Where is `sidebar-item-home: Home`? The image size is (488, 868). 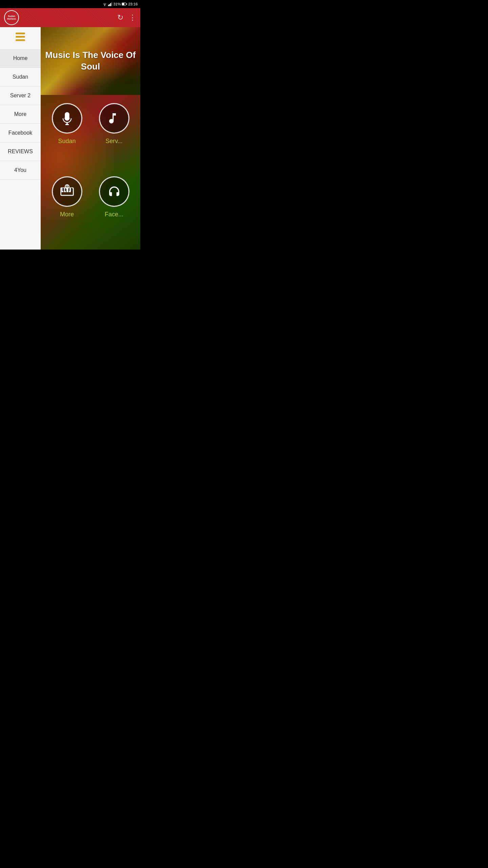
sidebar-item-home: Home is located at coordinates (20, 58).